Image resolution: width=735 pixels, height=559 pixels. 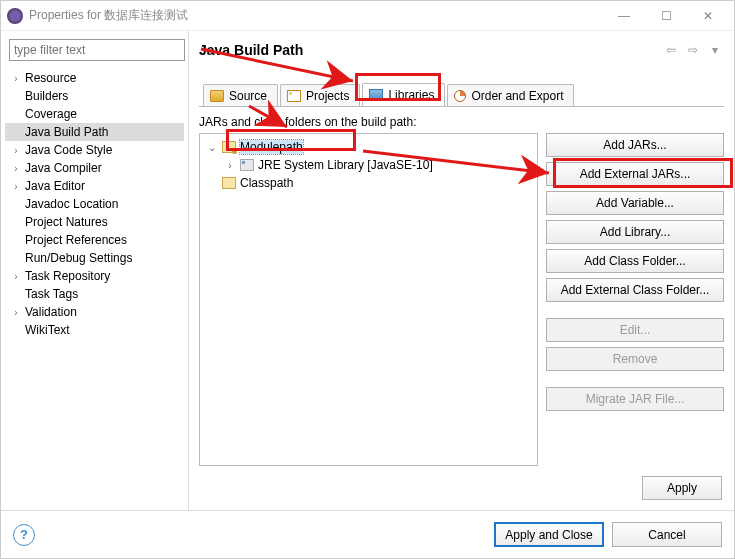 What do you see at coordinates (66, 132) in the screenshot?
I see `sidebar-item-label: Java Build Path` at bounding box center [66, 132].